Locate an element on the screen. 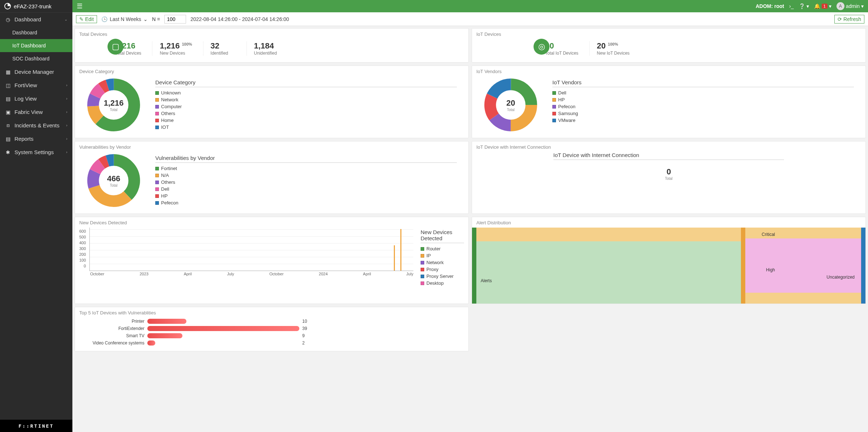 This screenshot has height=432, width=868. top5-value: 10 is located at coordinates (305, 321).